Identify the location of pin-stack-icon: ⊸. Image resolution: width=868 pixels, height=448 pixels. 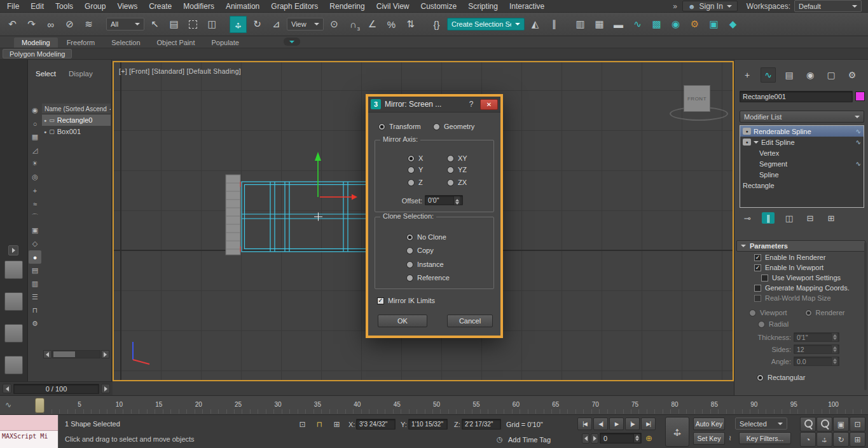
(747, 218).